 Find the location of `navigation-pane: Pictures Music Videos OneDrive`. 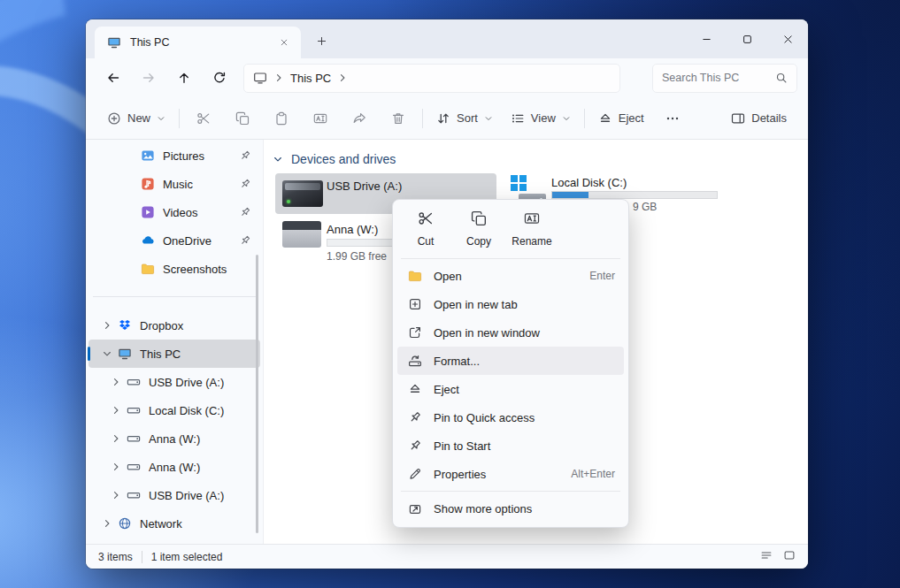

navigation-pane: Pictures Music Videos OneDrive is located at coordinates (174, 341).